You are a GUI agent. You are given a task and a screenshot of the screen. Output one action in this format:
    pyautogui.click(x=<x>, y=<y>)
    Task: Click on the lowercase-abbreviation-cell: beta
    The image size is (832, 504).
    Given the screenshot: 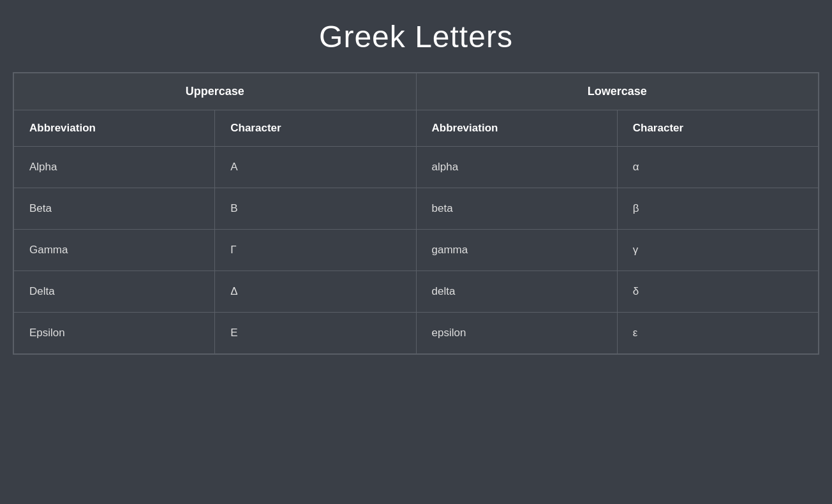 What is the action you would take?
    pyautogui.click(x=517, y=209)
    